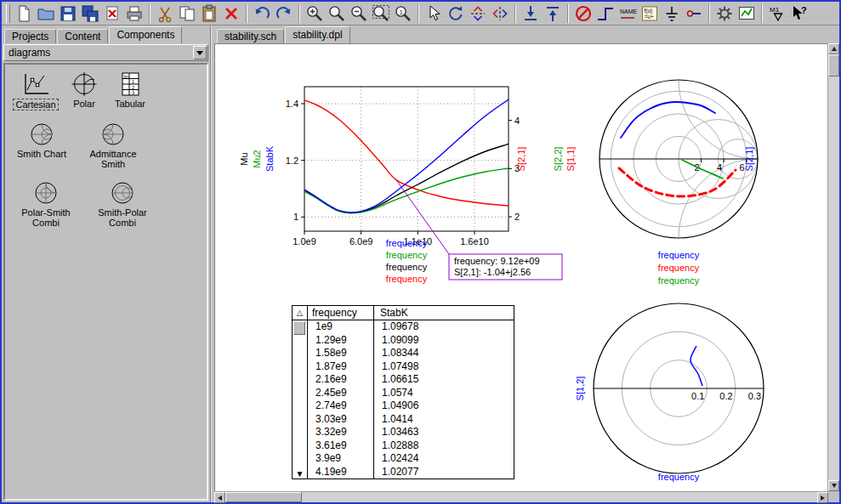 This screenshot has height=504, width=841. What do you see at coordinates (262, 14) in the screenshot?
I see `undo-button` at bounding box center [262, 14].